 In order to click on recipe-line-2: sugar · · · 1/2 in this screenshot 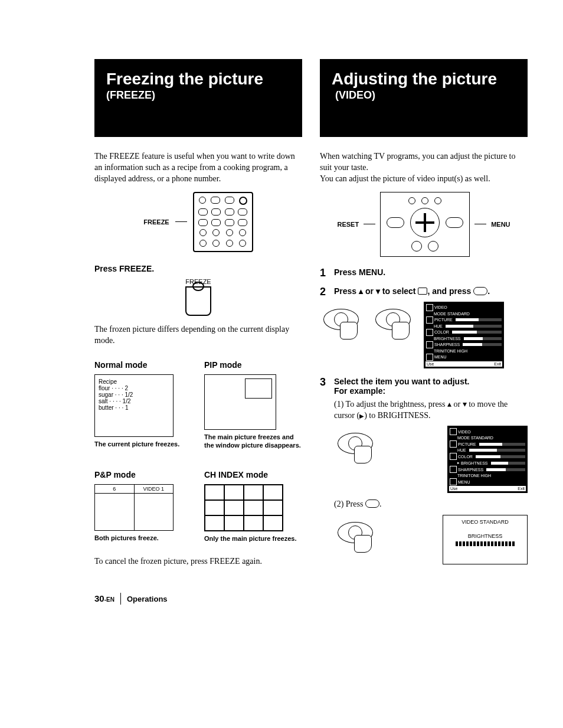, I will do `click(134, 394)`.